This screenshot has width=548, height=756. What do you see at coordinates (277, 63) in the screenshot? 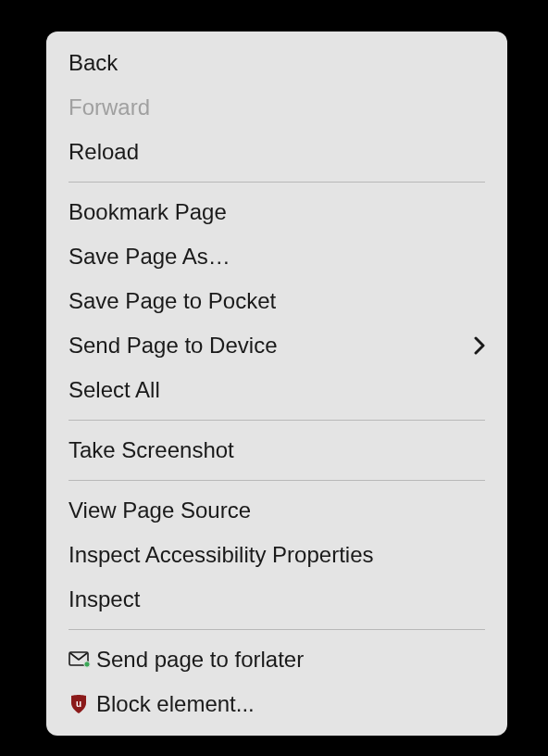
I see `menu-item-label: Back` at bounding box center [277, 63].